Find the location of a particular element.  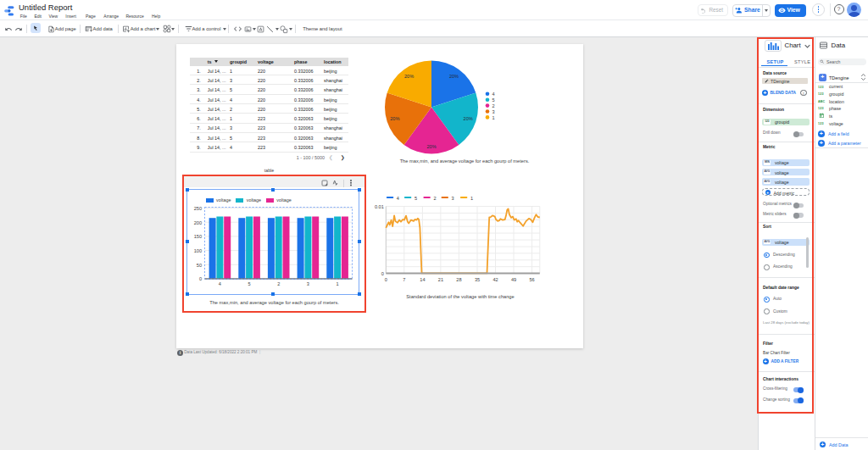

svg-text: 250 is located at coordinates (198, 208).